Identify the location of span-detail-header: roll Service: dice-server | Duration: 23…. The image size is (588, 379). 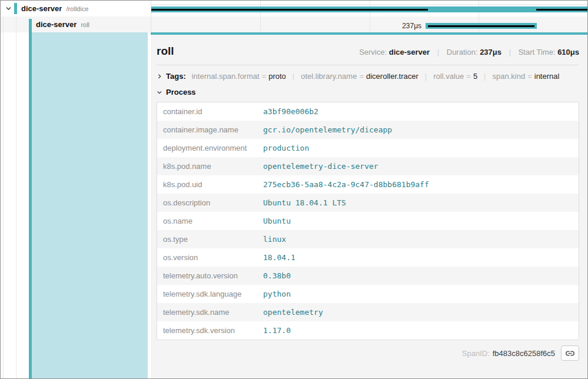
(368, 50).